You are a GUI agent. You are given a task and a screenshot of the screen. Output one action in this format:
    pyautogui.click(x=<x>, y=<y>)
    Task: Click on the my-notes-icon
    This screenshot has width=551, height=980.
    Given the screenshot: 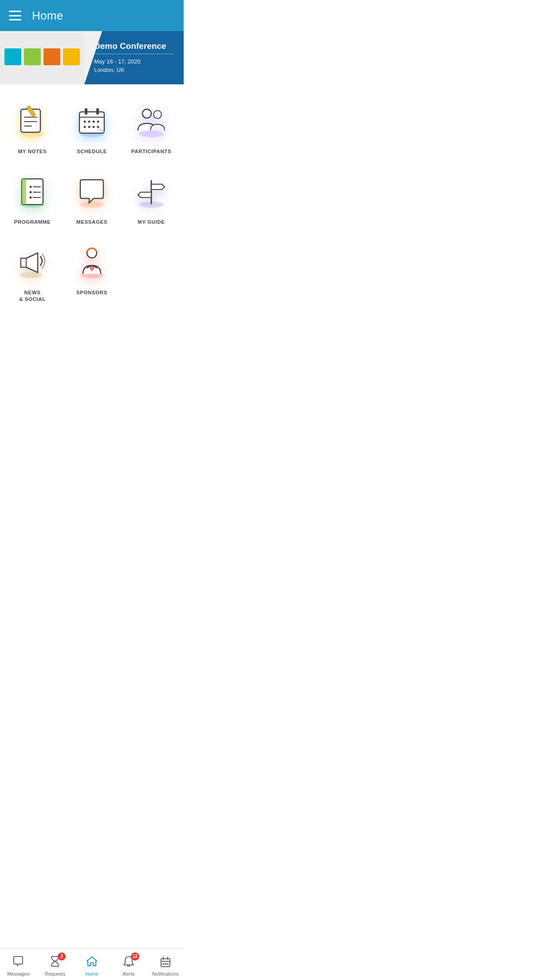 What is the action you would take?
    pyautogui.click(x=32, y=122)
    